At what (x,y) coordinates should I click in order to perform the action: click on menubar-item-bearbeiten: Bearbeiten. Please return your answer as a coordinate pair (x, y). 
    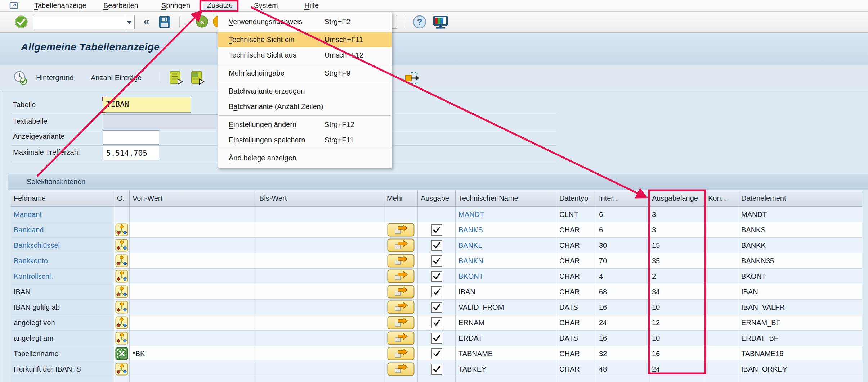
    Looking at the image, I should click on (121, 5).